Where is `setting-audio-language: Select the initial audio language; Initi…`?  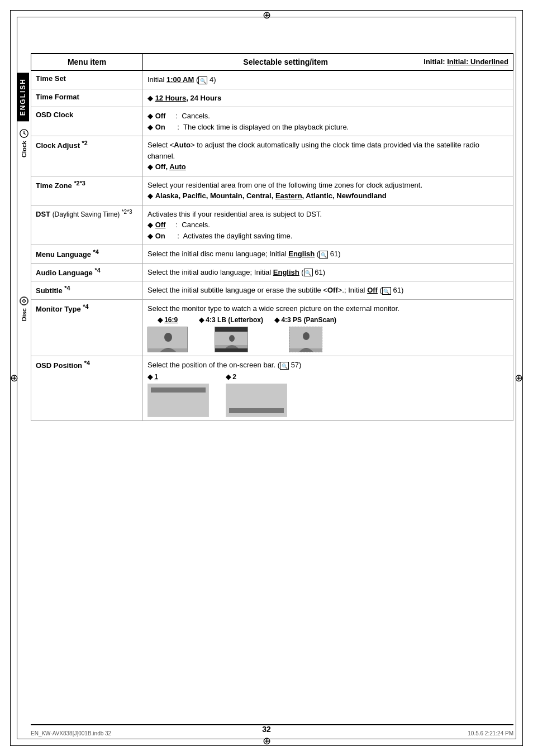 setting-audio-language: Select the initial audio language; Initi… is located at coordinates (329, 272).